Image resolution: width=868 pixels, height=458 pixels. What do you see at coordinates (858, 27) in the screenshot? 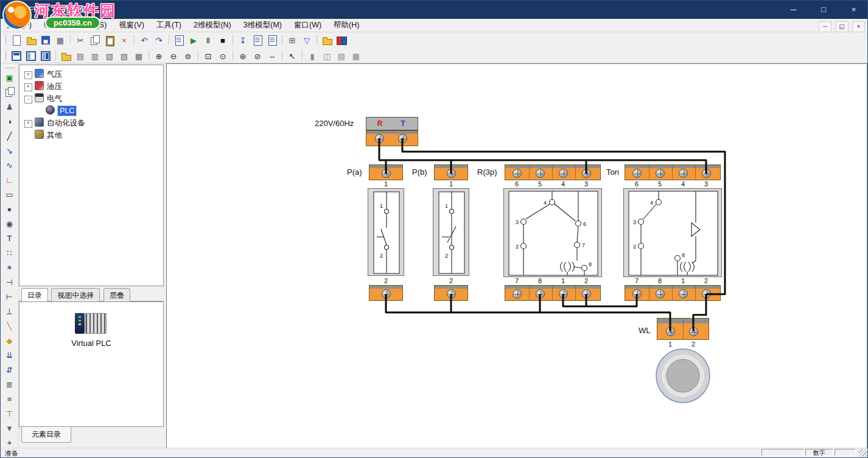
I see `mdi-close-button: ×` at bounding box center [858, 27].